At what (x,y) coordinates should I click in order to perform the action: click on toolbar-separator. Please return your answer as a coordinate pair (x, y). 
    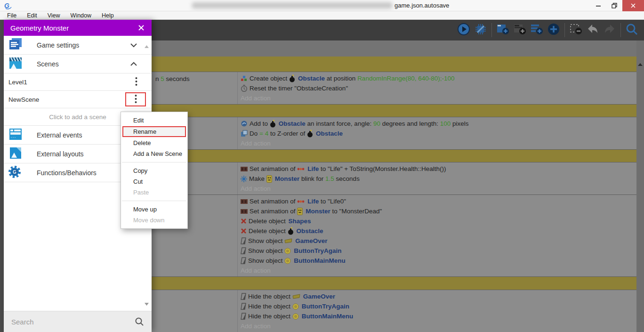
    Looking at the image, I should click on (620, 30).